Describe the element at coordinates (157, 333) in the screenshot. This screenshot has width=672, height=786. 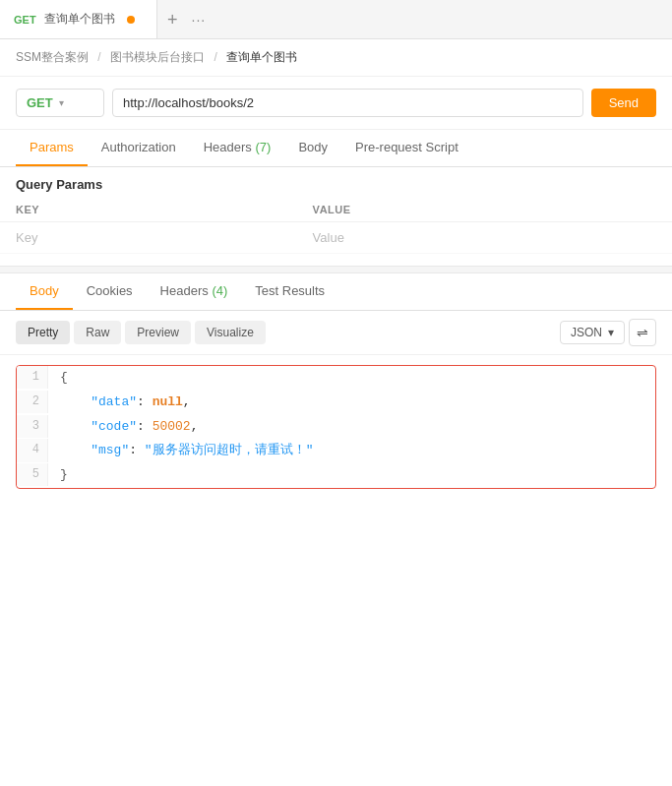
I see `format-preview: Preview` at that location.